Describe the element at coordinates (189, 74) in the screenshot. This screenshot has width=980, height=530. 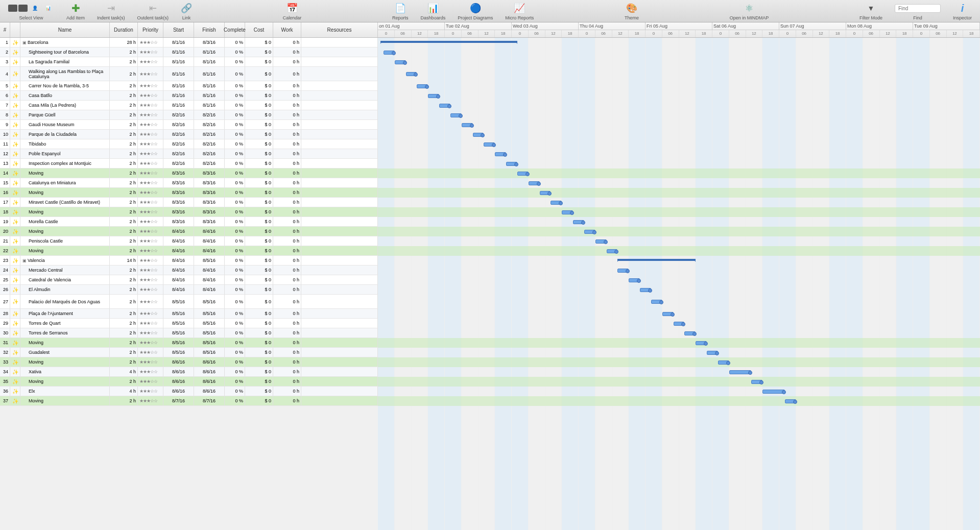
I see `task-row: 4✨Walking along Las Ramblas to Plaça Cat…` at that location.